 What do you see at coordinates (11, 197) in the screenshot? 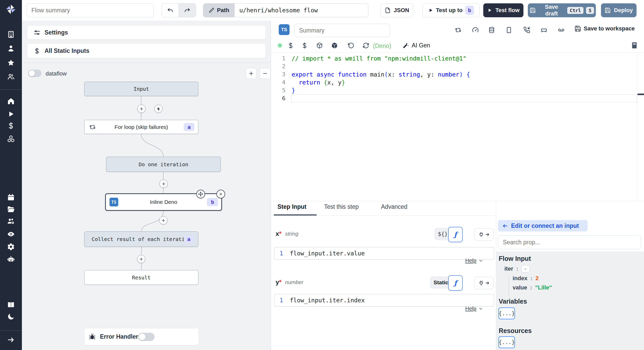
I see `schedules-icon` at bounding box center [11, 197].